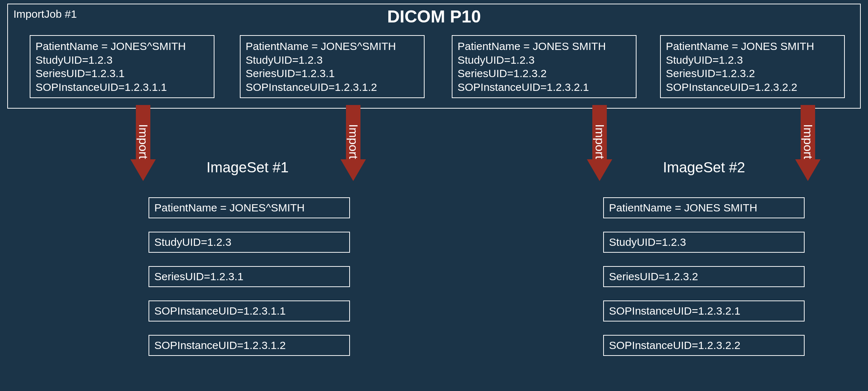  I want to click on import-arrow-1: Import, so click(143, 143).